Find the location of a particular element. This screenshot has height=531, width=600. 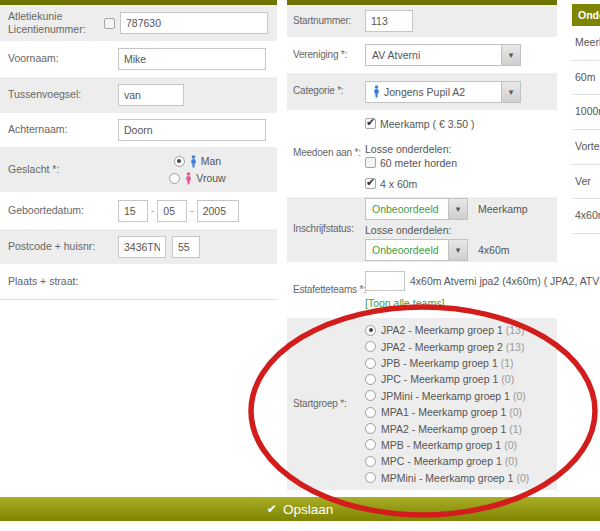

startgroep-option: MPC - Meerkamp groep 1 (0) is located at coordinates (461, 461).